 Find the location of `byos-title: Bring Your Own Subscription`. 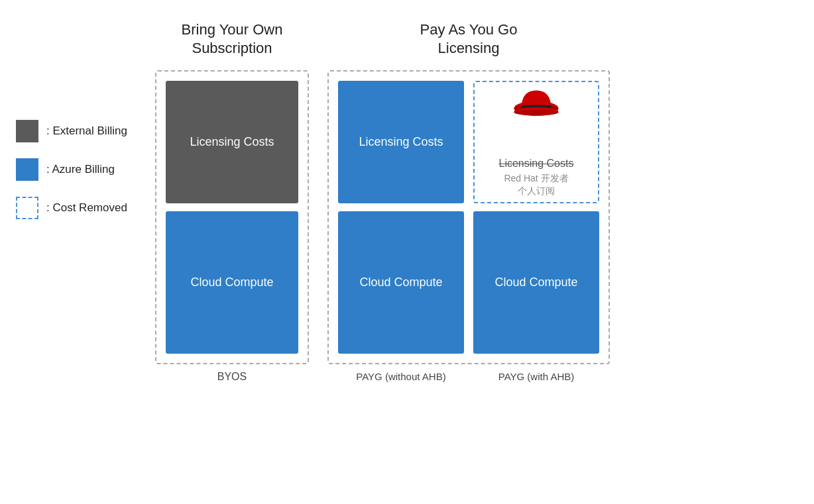

byos-title: Bring Your Own Subscription is located at coordinates (232, 40).